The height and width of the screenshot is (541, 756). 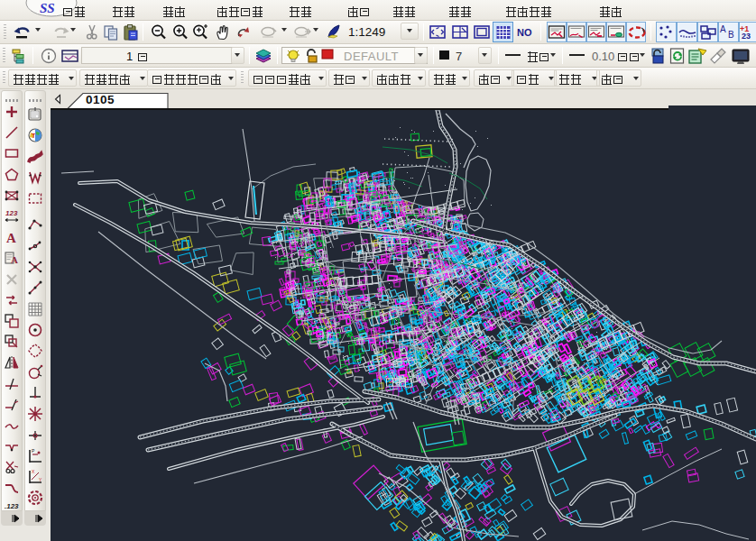 I want to click on svg-text: P, so click(x=33, y=451).